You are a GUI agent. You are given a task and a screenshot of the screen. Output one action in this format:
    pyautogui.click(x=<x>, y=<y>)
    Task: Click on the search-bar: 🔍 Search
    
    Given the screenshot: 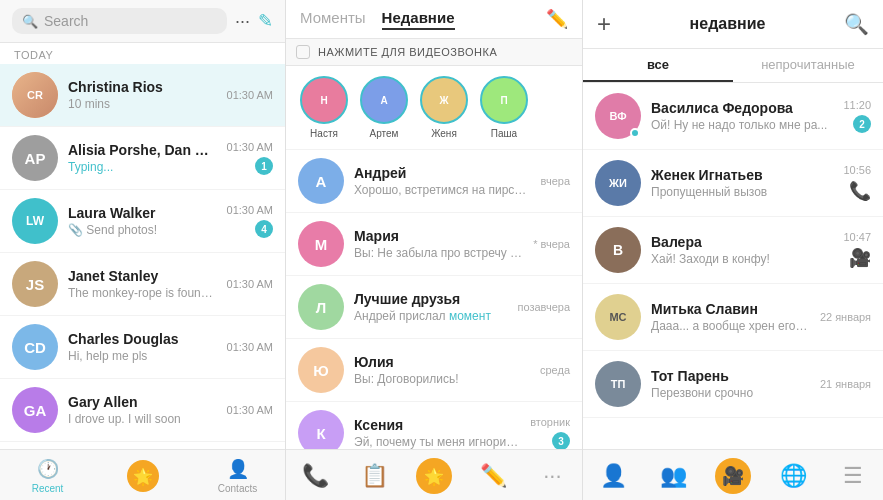 What is the action you would take?
    pyautogui.click(x=120, y=21)
    